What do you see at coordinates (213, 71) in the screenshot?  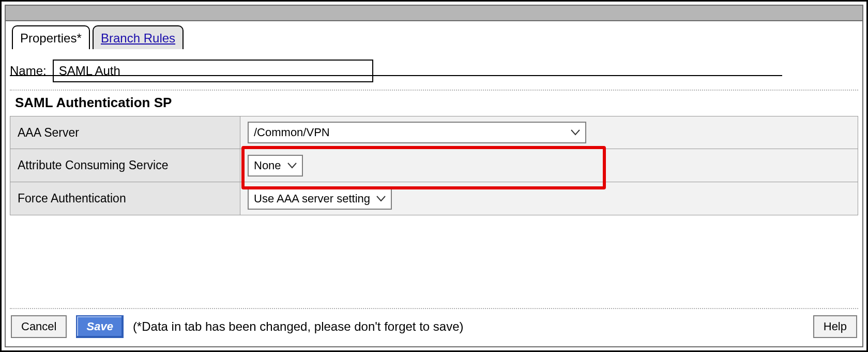 I see `name-input` at bounding box center [213, 71].